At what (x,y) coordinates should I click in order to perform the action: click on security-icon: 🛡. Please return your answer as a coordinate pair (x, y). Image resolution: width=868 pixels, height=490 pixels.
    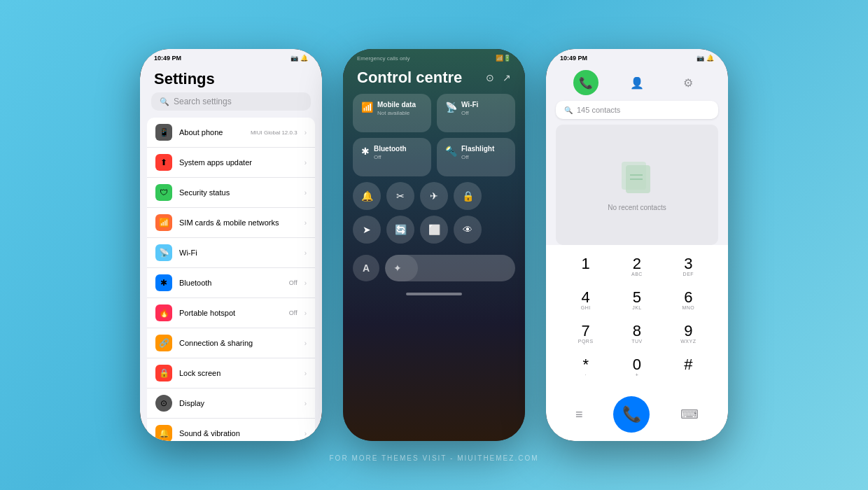
    Looking at the image, I should click on (164, 192).